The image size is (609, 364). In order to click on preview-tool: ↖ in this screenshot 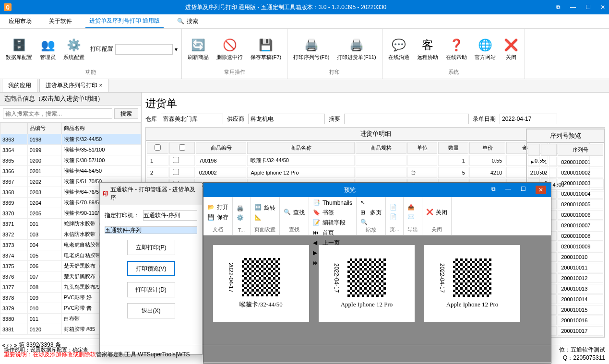, I will do `click(371, 203)`.